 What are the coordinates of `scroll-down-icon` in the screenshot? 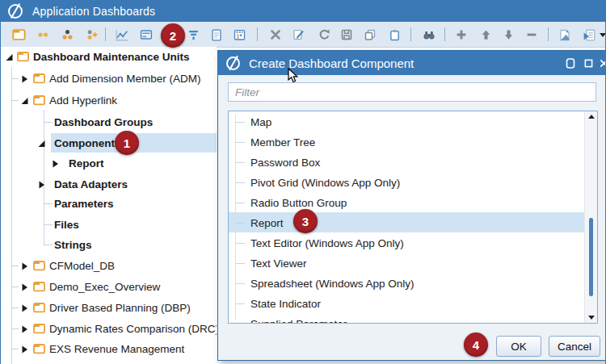 It's located at (591, 318).